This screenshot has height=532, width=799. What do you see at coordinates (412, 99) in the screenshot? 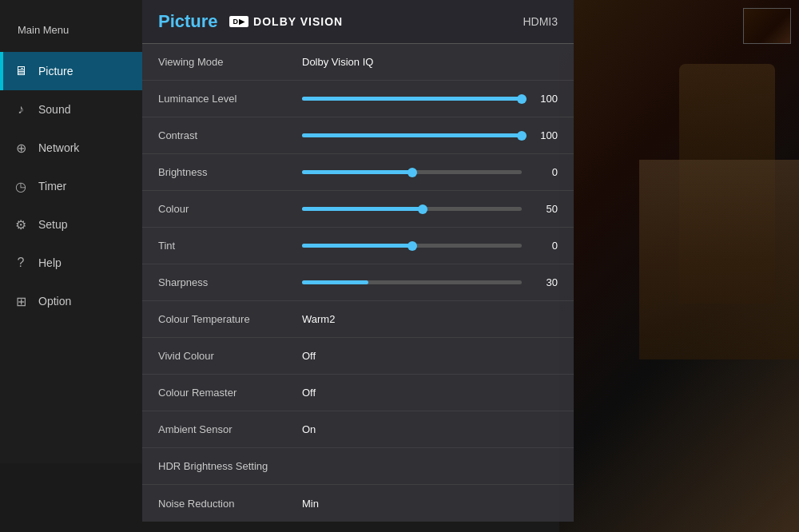
I see `slider-track-luminance` at bounding box center [412, 99].